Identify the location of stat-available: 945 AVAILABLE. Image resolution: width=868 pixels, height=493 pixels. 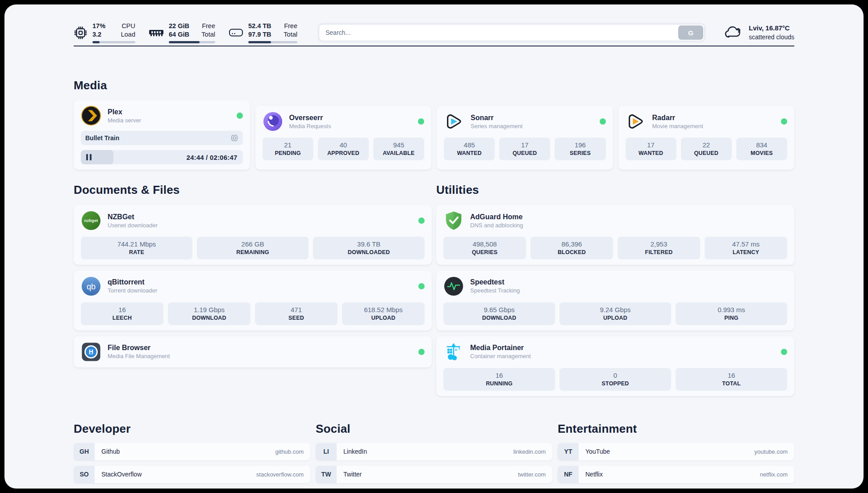
(399, 149).